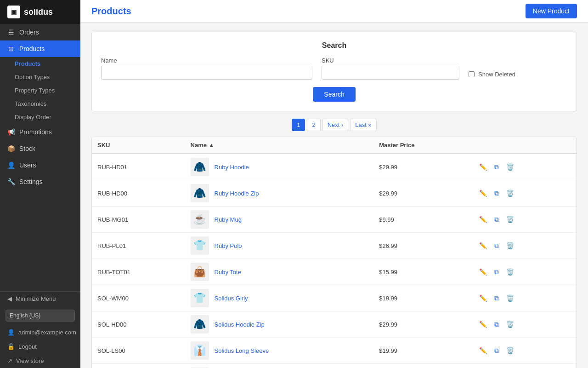 This screenshot has height=368, width=588. What do you see at coordinates (240, 325) in the screenshot?
I see `product-name-link: Solidus Hoodie Zip` at bounding box center [240, 325].